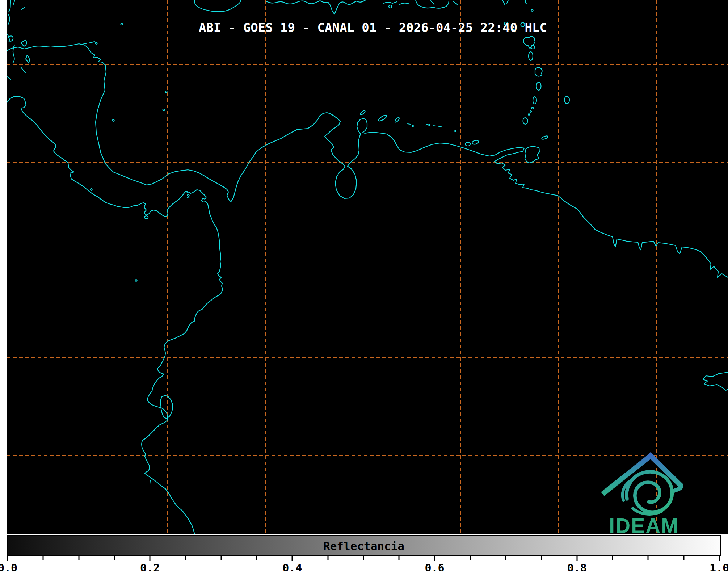  Describe the element at coordinates (136, 280) in the screenshot. I see `coastline-malpelo` at that location.